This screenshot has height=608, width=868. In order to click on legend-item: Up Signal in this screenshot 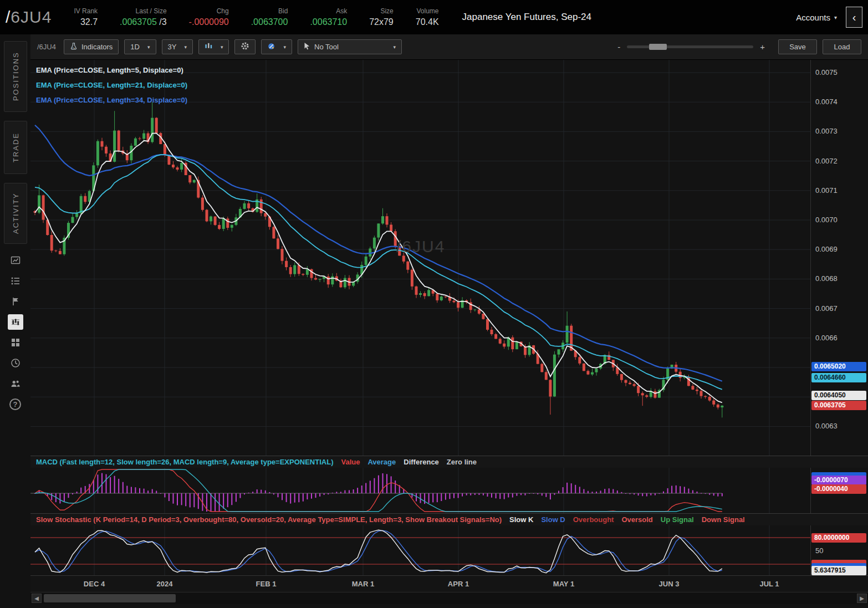, I will do `click(677, 520)`.